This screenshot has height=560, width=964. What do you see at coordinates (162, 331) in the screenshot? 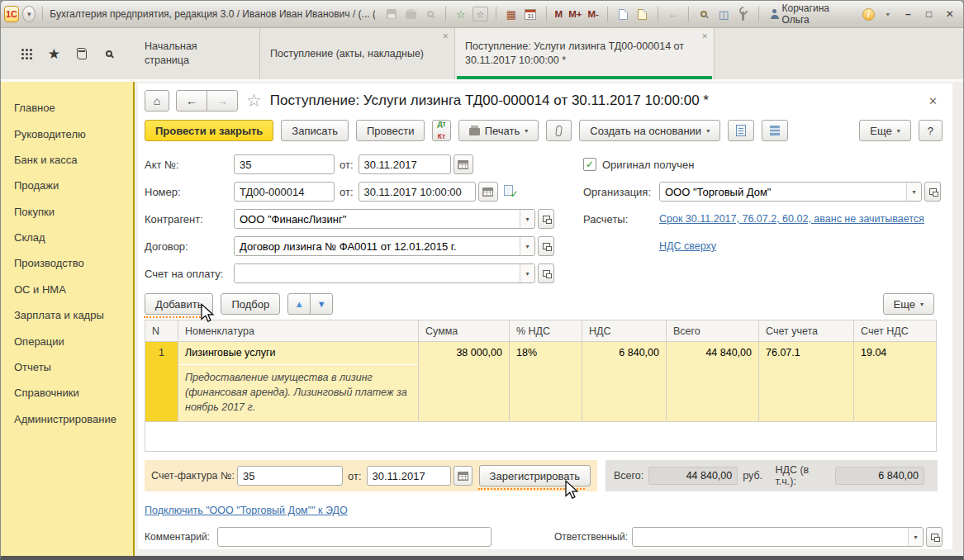
I see `col-n: N` at bounding box center [162, 331].